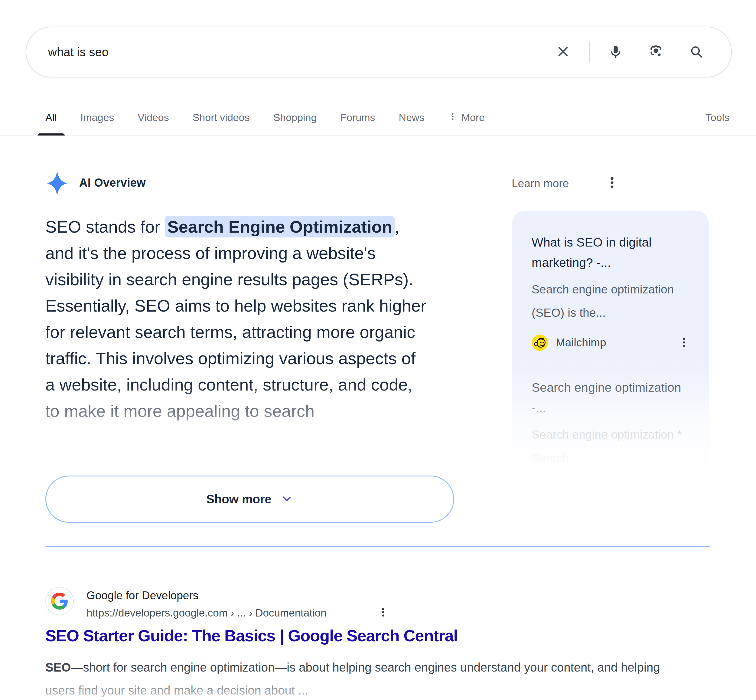  Describe the element at coordinates (51, 117) in the screenshot. I see `tab-all-label: All` at that location.